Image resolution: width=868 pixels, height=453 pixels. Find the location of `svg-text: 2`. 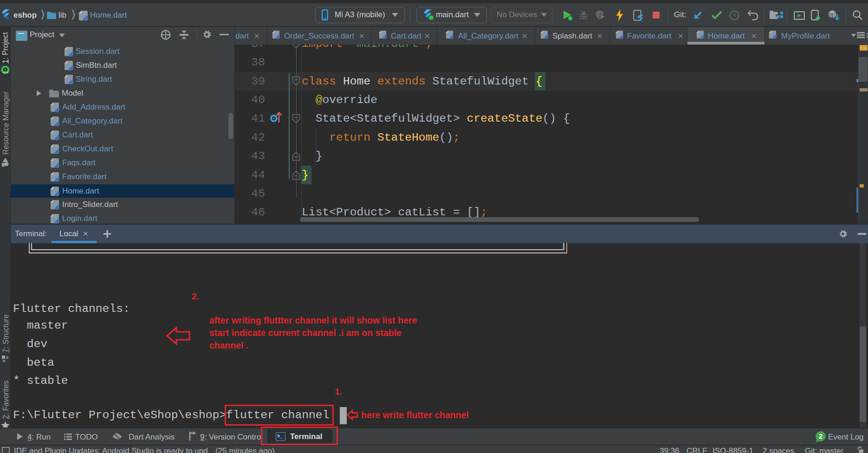

svg-text: 2 is located at coordinates (821, 436).